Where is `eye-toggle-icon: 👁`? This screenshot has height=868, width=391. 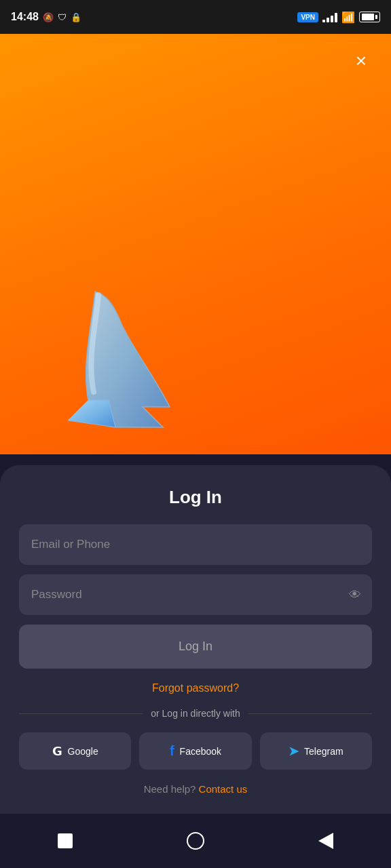 eye-toggle-icon: 👁 is located at coordinates (355, 595).